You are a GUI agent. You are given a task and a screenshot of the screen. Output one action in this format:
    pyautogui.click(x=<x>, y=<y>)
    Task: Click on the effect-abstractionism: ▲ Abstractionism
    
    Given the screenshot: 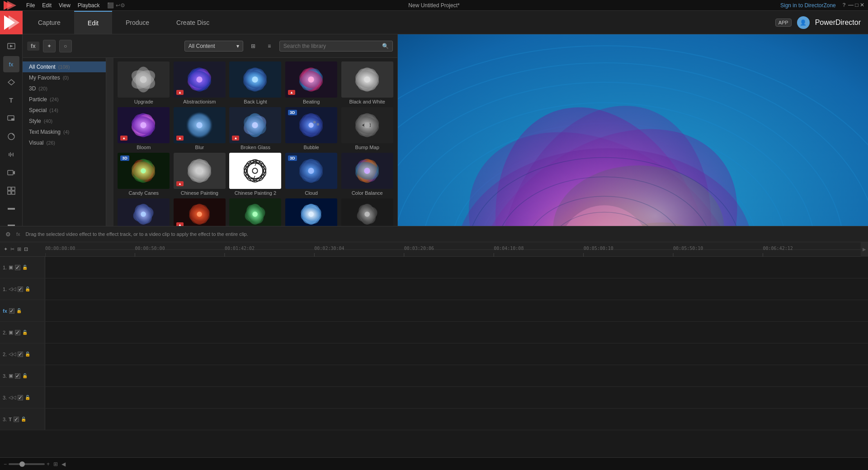 What is the action you would take?
    pyautogui.click(x=200, y=83)
    